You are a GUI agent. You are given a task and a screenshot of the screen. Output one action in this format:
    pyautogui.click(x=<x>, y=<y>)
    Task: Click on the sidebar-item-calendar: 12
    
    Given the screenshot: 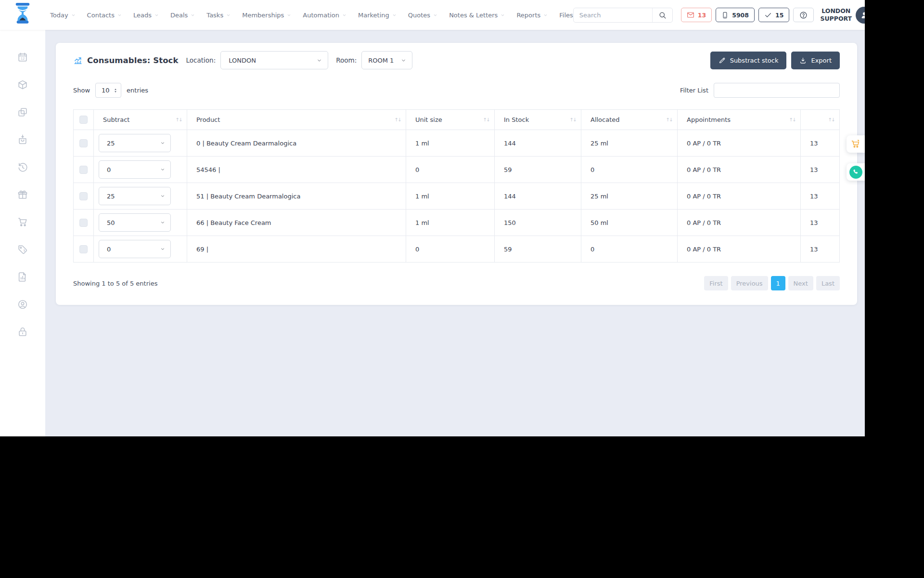 What is the action you would take?
    pyautogui.click(x=23, y=57)
    